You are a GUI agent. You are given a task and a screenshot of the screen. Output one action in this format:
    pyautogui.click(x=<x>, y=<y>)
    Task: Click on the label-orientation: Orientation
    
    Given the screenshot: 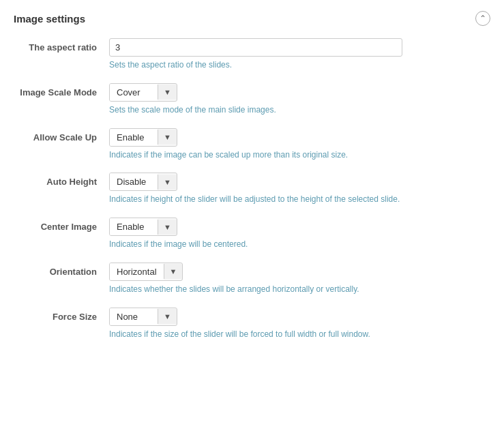 What is the action you would take?
    pyautogui.click(x=61, y=270)
    